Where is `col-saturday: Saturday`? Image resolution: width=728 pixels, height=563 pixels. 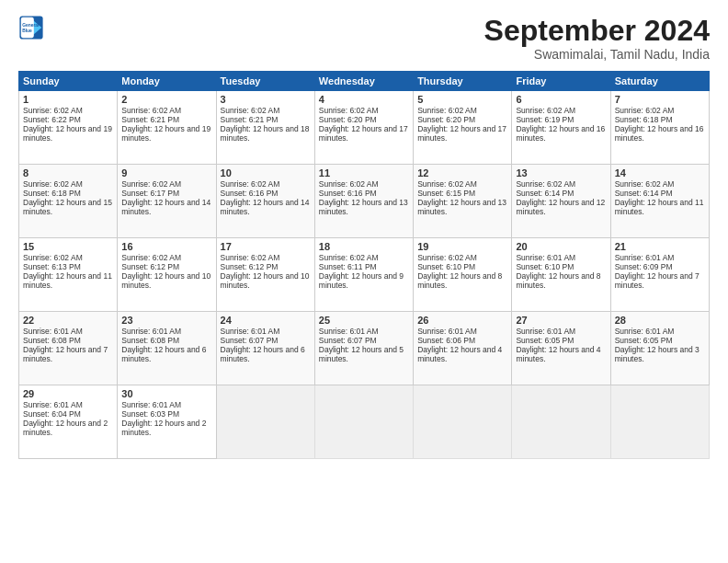 col-saturday: Saturday is located at coordinates (660, 81).